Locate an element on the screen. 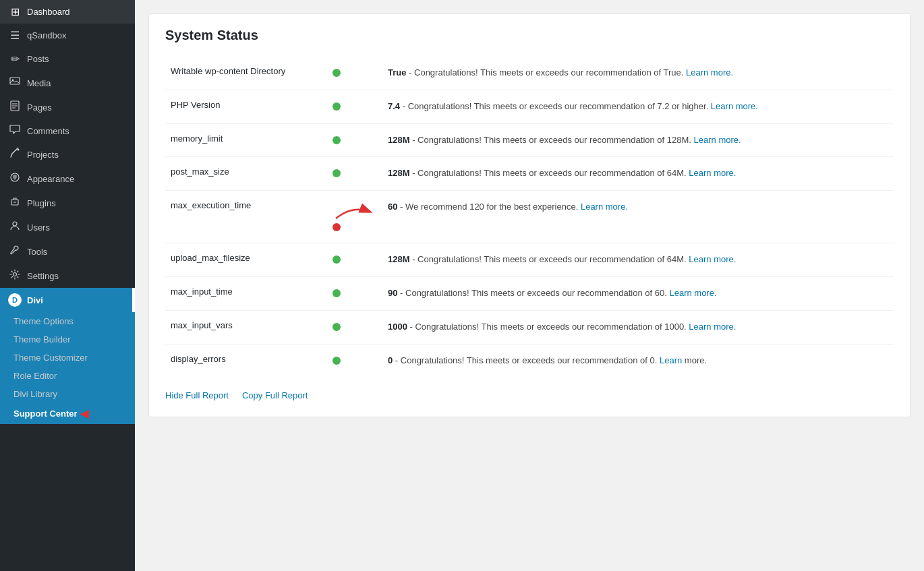 Image resolution: width=924 pixels, height=571 pixels. status-value: 90 is located at coordinates (393, 293).